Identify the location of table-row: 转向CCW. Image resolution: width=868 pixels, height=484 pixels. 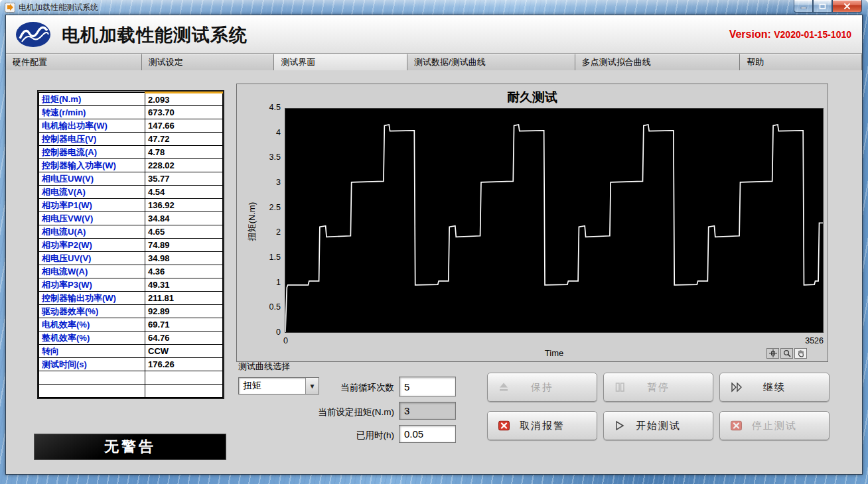
(131, 351).